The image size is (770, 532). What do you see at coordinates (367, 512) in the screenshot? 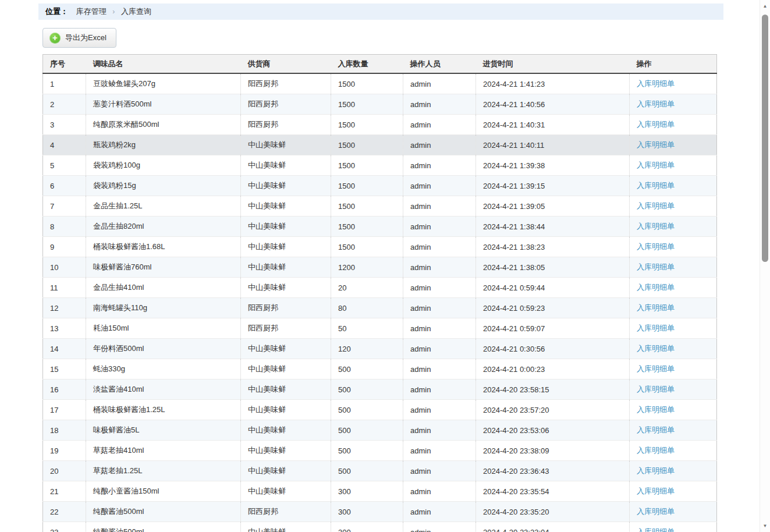
I see `cell-quantity: 300` at bounding box center [367, 512].